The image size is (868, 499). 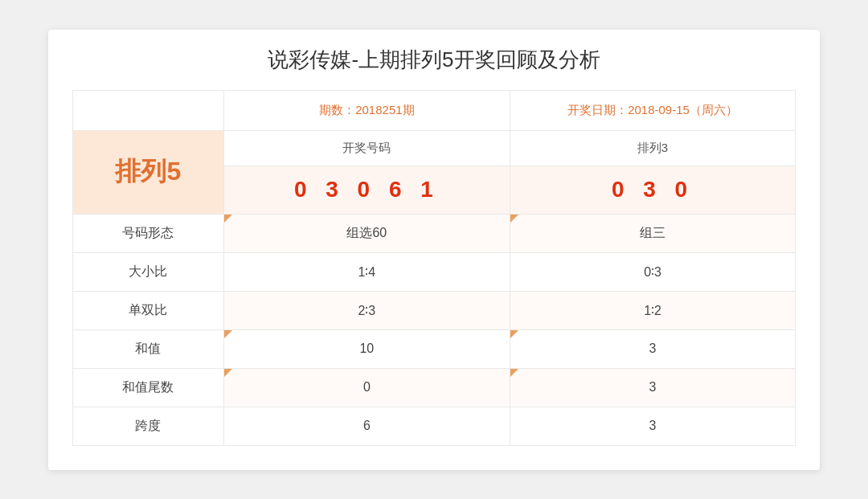 What do you see at coordinates (366, 110) in the screenshot?
I see `period-label: 期数：2018251期` at bounding box center [366, 110].